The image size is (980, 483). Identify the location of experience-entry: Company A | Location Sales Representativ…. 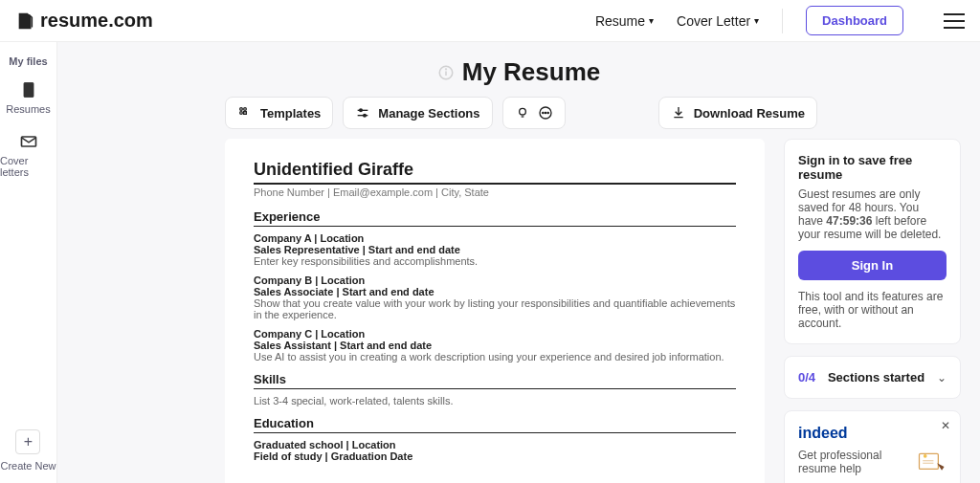
(495, 250).